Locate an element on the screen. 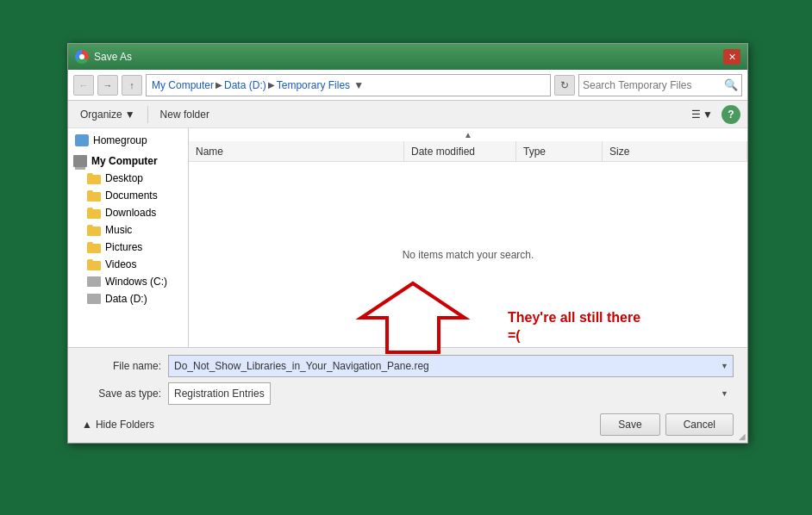  toolbar-separator is located at coordinates (148, 115).